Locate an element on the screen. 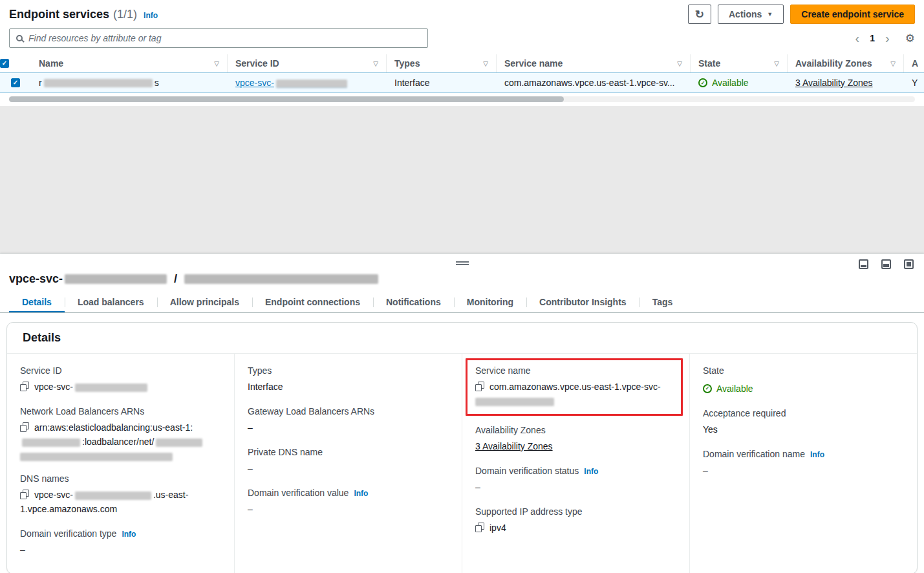 The height and width of the screenshot is (573, 924). row-checkbox: ✓ is located at coordinates (16, 83).